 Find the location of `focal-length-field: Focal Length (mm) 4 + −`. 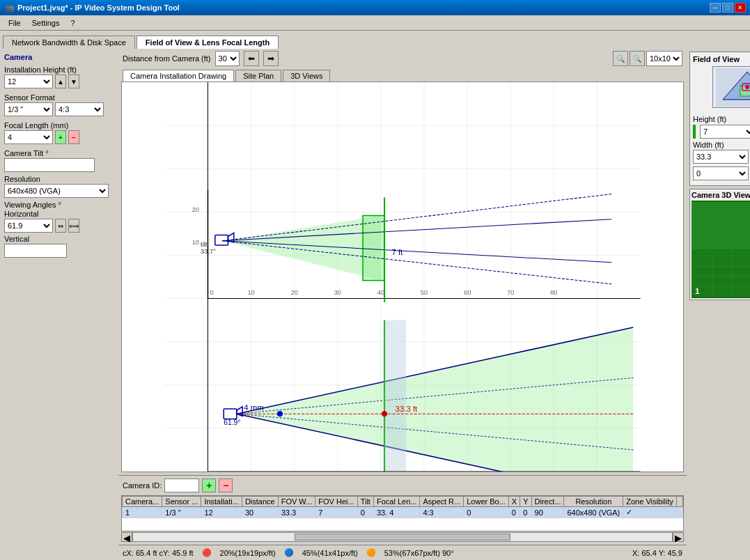

focal-length-field: Focal Length (mm) 4 + − is located at coordinates (59, 134).